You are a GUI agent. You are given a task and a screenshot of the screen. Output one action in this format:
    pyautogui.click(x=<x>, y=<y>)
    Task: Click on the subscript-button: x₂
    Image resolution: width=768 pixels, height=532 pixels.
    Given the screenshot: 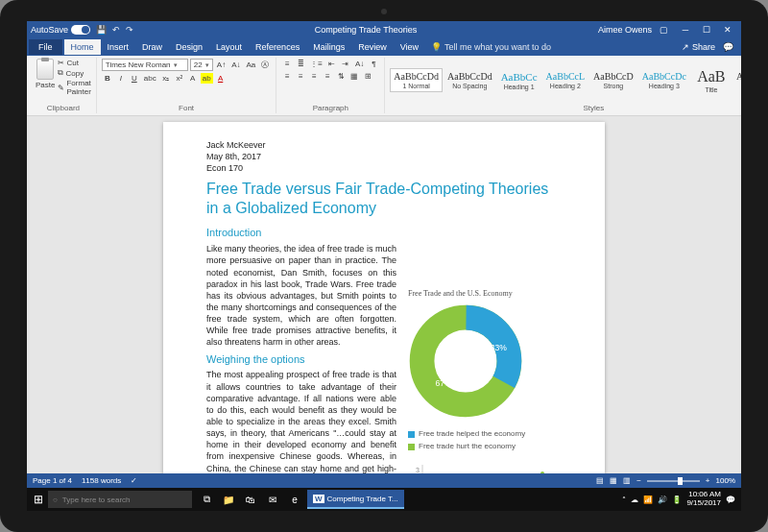 What is the action you would take?
    pyautogui.click(x=166, y=79)
    